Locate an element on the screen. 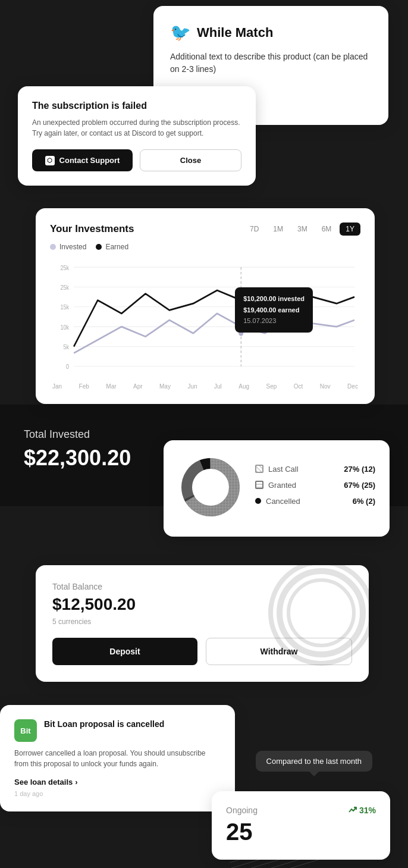  svg-text: 15k is located at coordinates (65, 308).